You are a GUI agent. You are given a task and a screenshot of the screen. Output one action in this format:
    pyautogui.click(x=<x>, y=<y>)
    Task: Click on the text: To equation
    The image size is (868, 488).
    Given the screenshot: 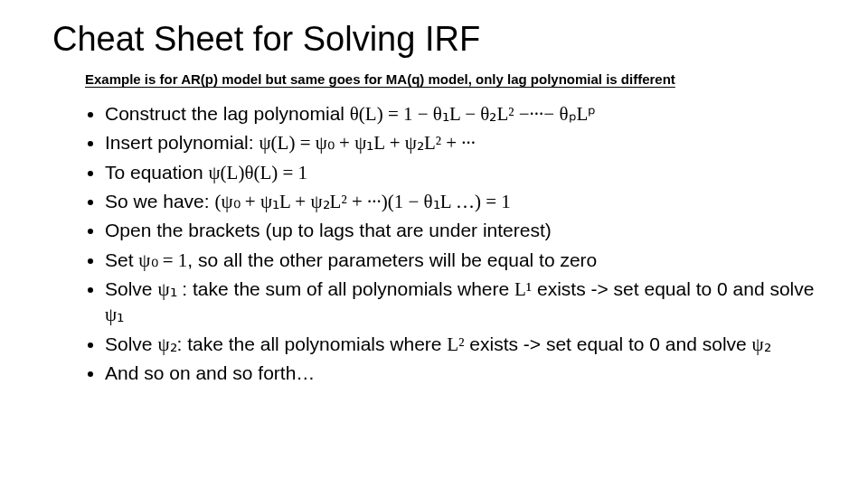 What is the action you would take?
    pyautogui.click(x=156, y=172)
    